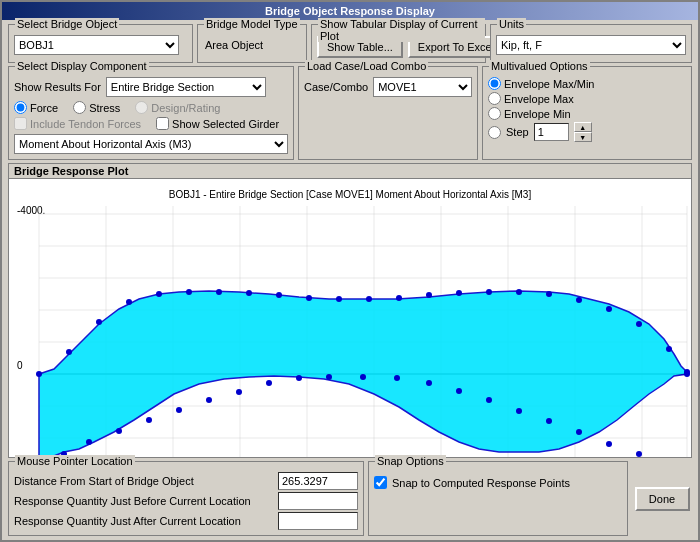 Image resolution: width=700 pixels, height=542 pixels. What do you see at coordinates (380, 482) in the screenshot?
I see `snap-checkbox` at bounding box center [380, 482].